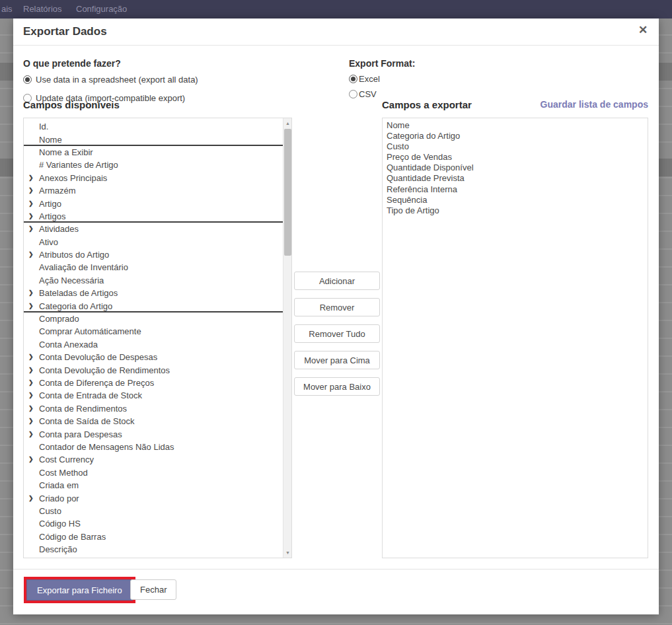 This screenshot has height=625, width=672. Describe the element at coordinates (515, 211) in the screenshot. I see `export-field-item: Tipo de Artigo` at that location.